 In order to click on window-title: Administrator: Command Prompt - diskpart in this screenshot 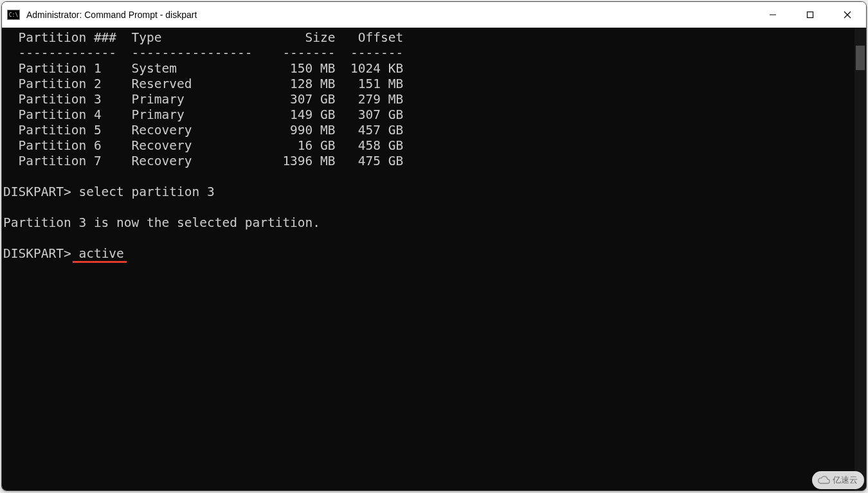, I will do `click(112, 15)`.